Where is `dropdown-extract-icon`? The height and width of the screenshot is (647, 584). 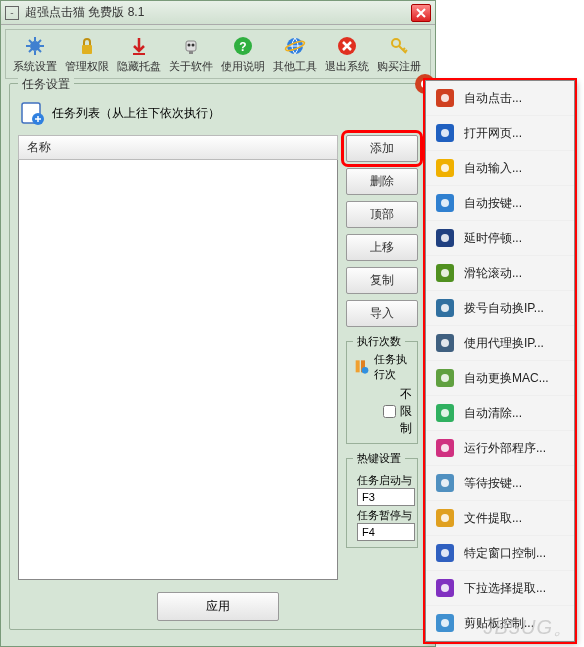
dropdown-extract-icon is located at coordinates (445, 588).